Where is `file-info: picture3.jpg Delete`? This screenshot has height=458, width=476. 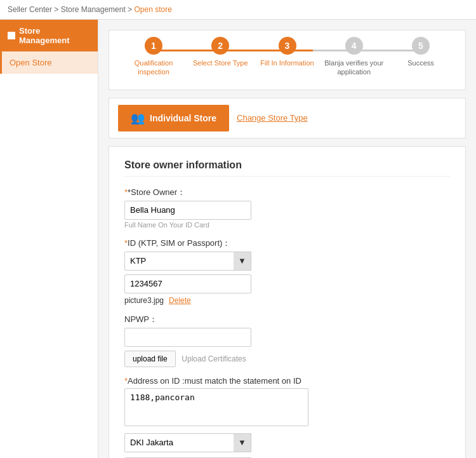 file-info: picture3.jpg Delete is located at coordinates (287, 300).